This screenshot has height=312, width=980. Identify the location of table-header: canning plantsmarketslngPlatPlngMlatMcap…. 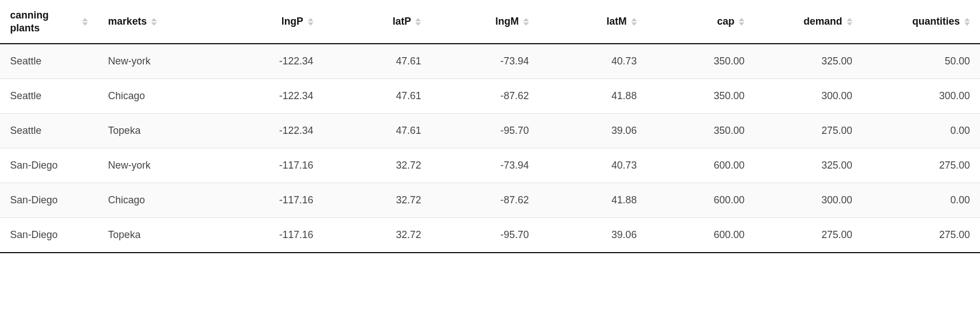
(490, 22).